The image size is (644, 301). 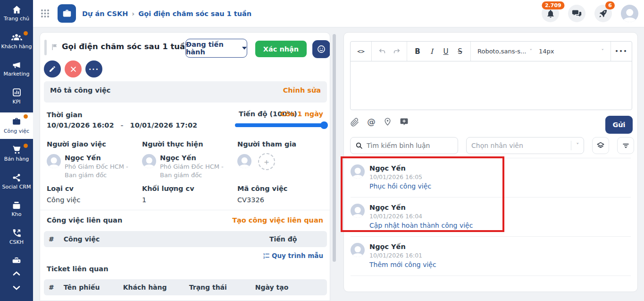 I want to click on sidebar-item-tasks: Công việc, so click(x=17, y=126).